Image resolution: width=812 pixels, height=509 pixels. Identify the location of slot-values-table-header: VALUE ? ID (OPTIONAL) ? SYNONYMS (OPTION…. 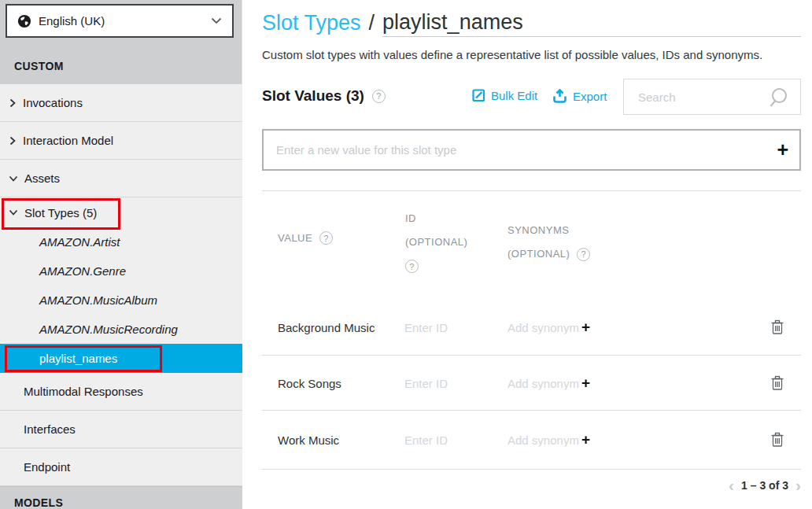
(532, 245).